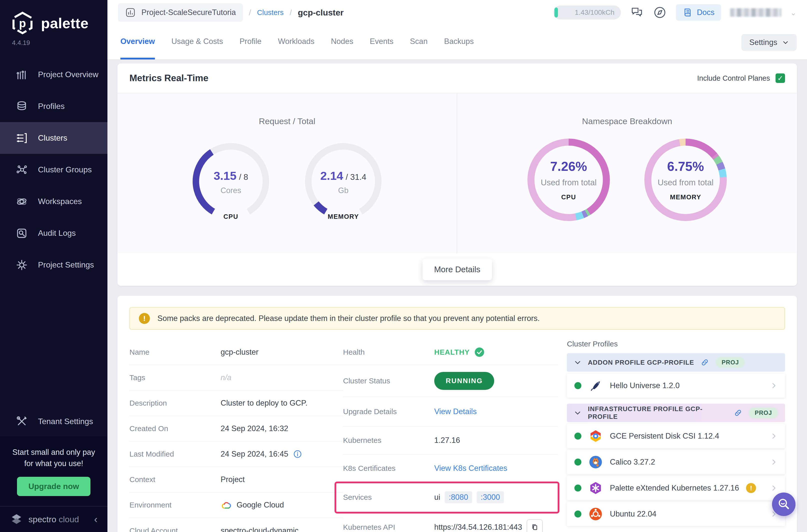  What do you see at coordinates (780, 78) in the screenshot?
I see `include-control-planes-checkbox: ✓` at bounding box center [780, 78].